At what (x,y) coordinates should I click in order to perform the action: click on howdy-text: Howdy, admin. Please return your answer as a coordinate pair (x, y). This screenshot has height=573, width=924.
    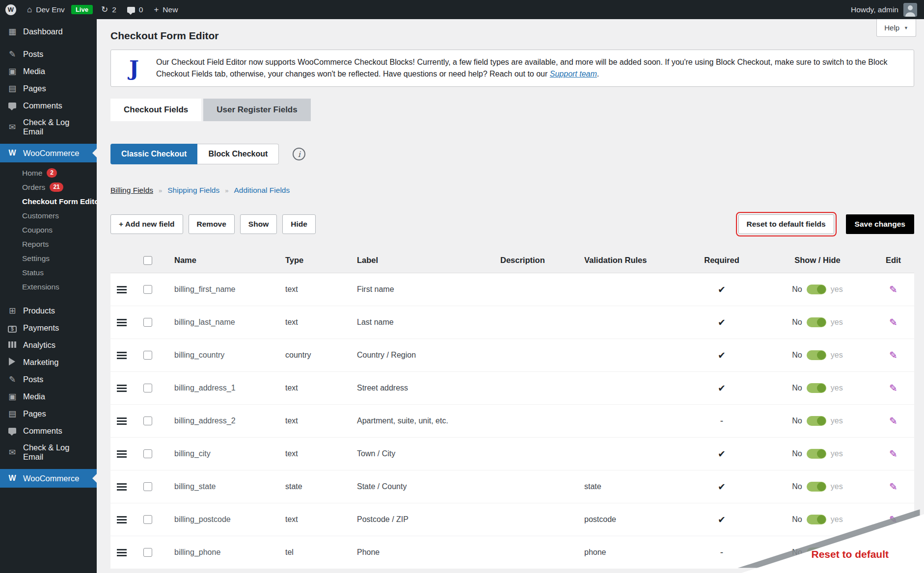
    Looking at the image, I should click on (875, 10).